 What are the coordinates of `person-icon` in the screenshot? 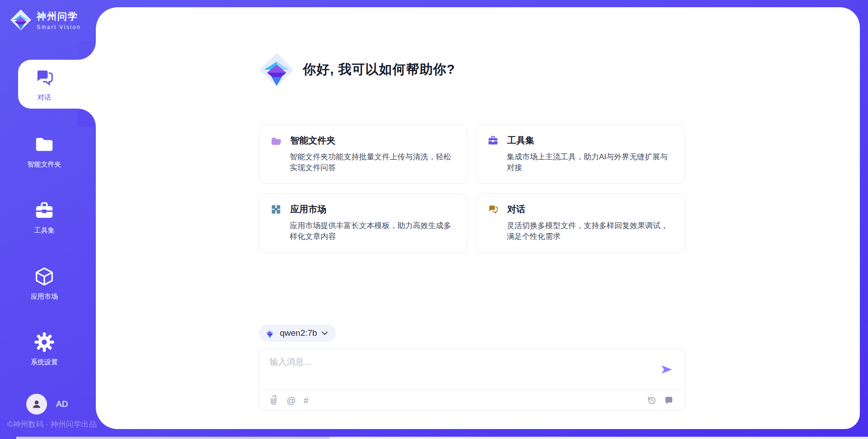 It's located at (37, 404).